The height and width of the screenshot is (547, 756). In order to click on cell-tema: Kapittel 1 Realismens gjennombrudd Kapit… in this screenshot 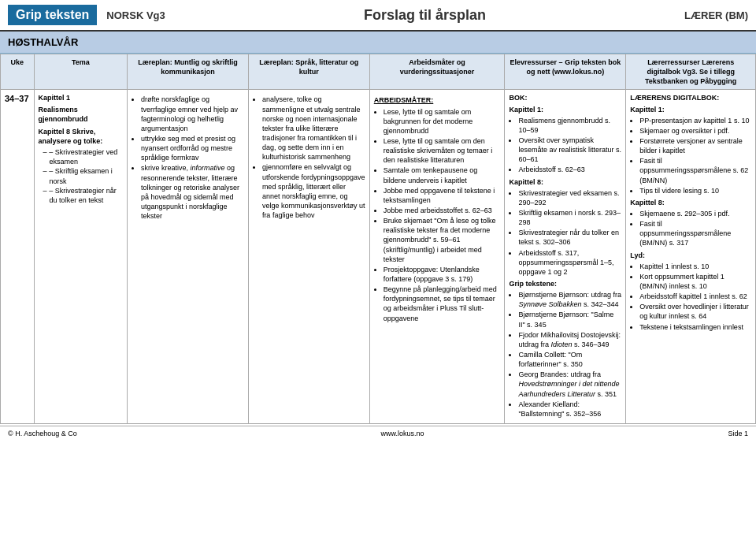, I will do `click(80, 257)`.